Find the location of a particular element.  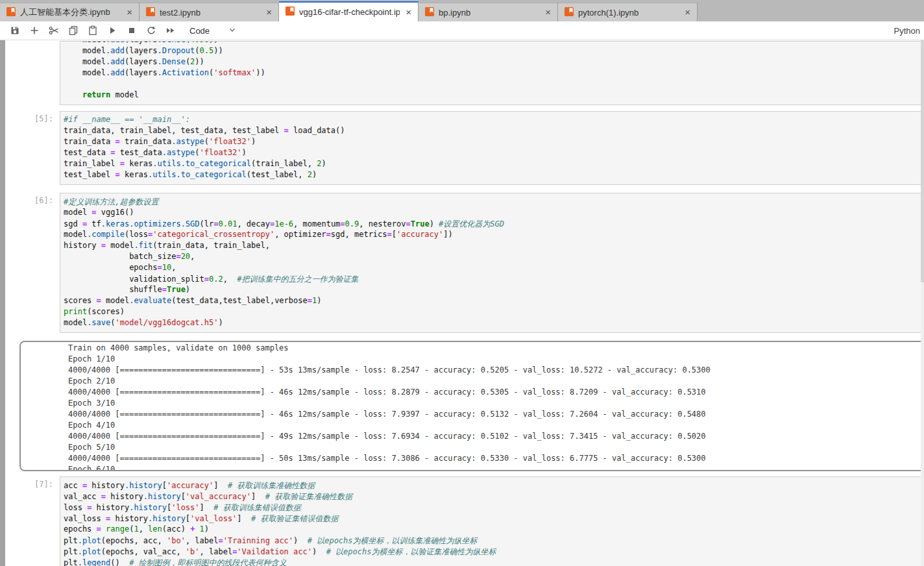

cell-type-dropdown: Code is located at coordinates (213, 31).